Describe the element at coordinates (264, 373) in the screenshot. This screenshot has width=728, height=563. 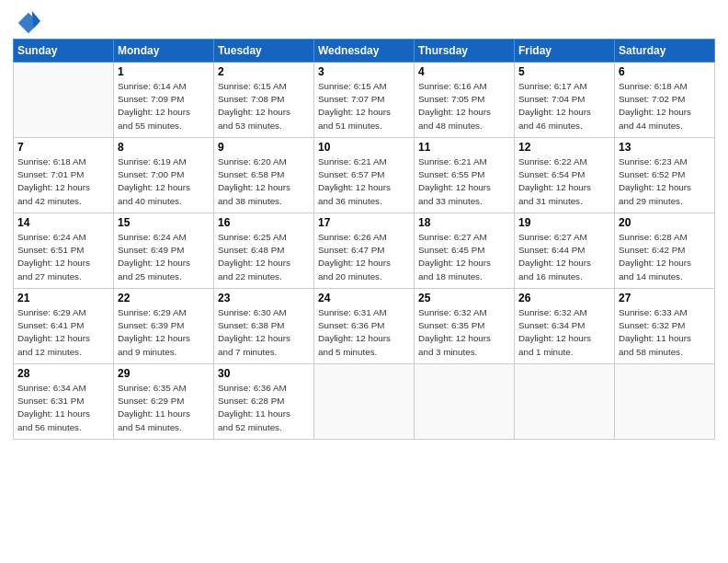
I see `day-number: 30` at that location.